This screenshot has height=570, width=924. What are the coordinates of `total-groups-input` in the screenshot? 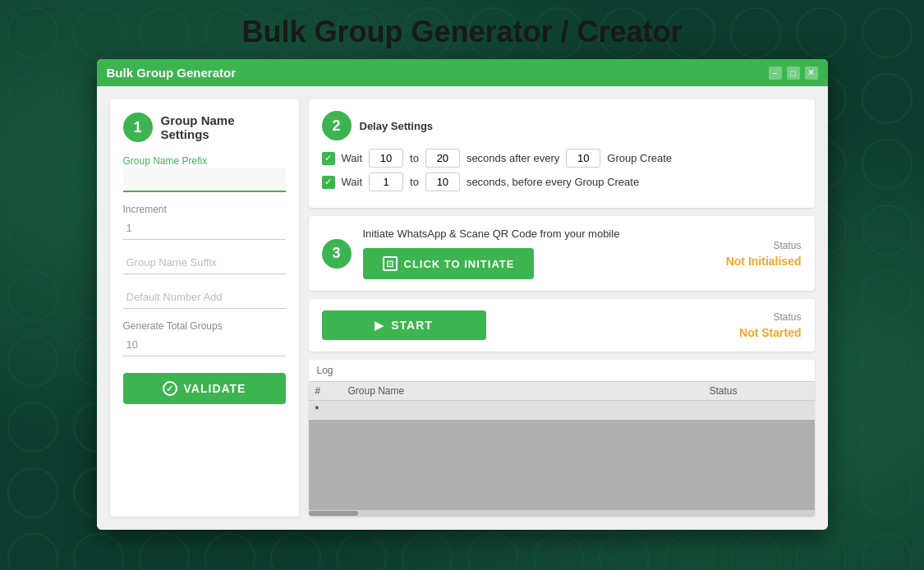 It's located at (205, 345).